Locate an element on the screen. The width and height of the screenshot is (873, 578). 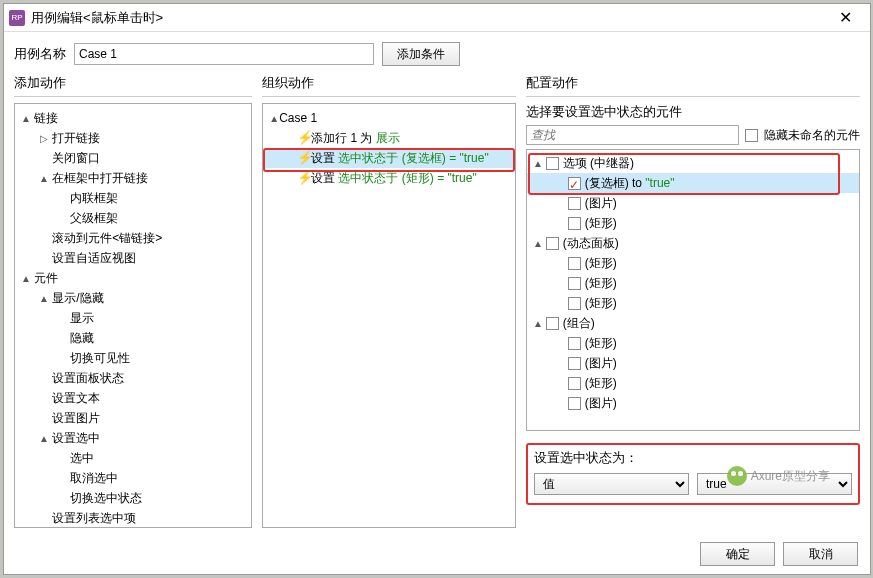
right-prompt: 选择要设置选中状态的元件 is located at coordinates (693, 114).